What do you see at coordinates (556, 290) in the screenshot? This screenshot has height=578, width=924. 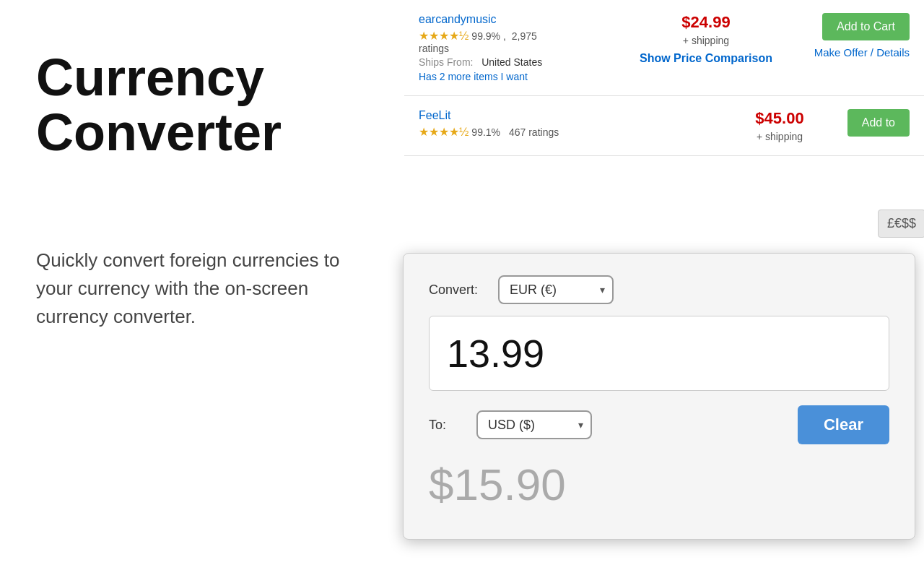 I see `from-currency-wrapper: EUR (€) USD ($) GBP (£) JPY (¥) CAD ($) …` at bounding box center [556, 290].